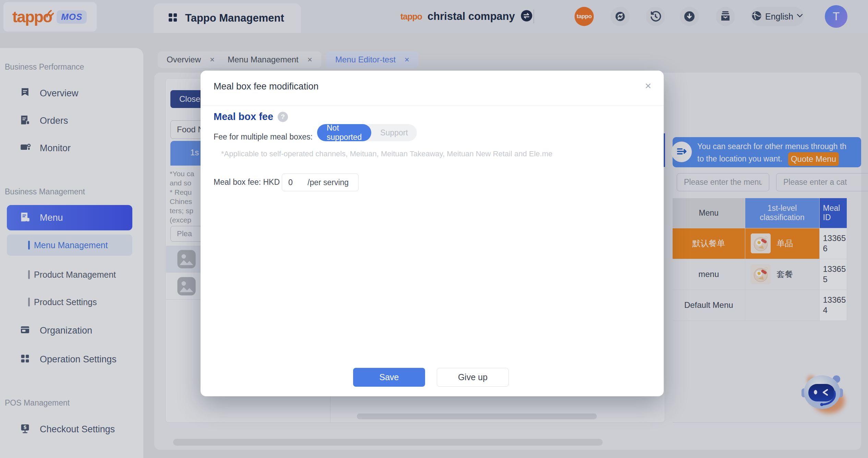  I want to click on help-icon: ?, so click(283, 117).